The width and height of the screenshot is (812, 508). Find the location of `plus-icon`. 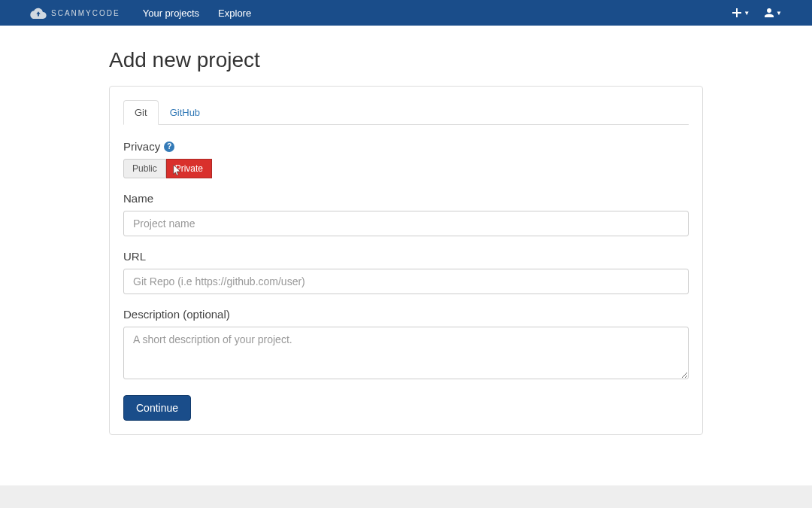

plus-icon is located at coordinates (737, 13).